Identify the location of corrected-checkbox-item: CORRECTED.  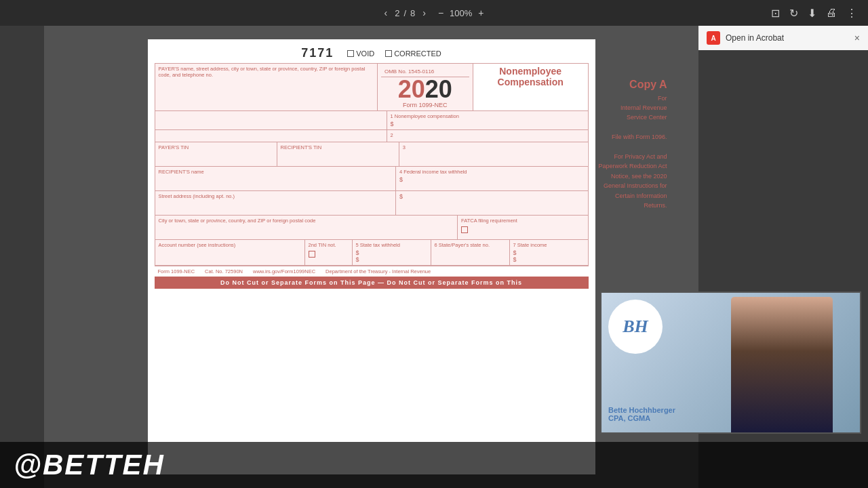
(414, 54).